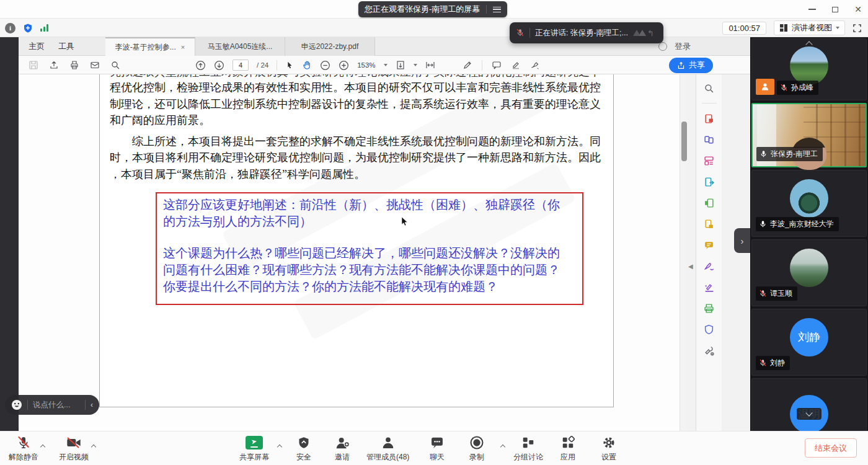 This screenshot has height=465, width=868. What do you see at coordinates (415, 65) in the screenshot?
I see `fit-caret-icon` at bounding box center [415, 65].